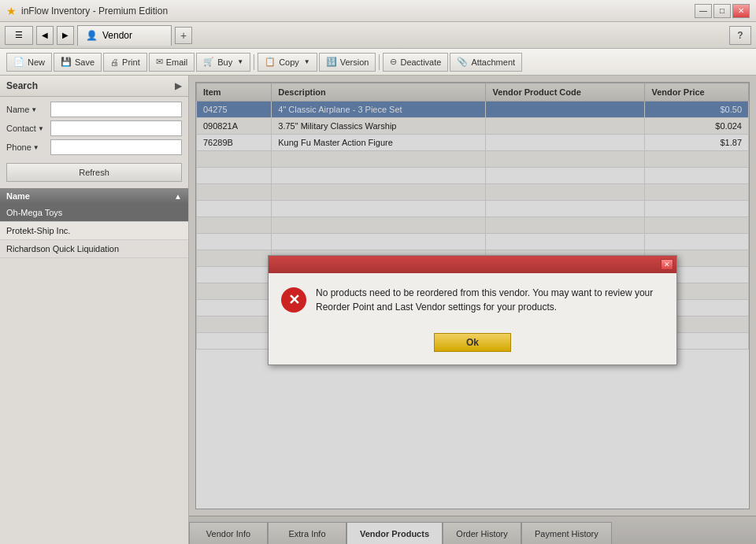 The width and height of the screenshot is (756, 544). What do you see at coordinates (19, 61) in the screenshot?
I see `new-icon: 📄` at bounding box center [19, 61].